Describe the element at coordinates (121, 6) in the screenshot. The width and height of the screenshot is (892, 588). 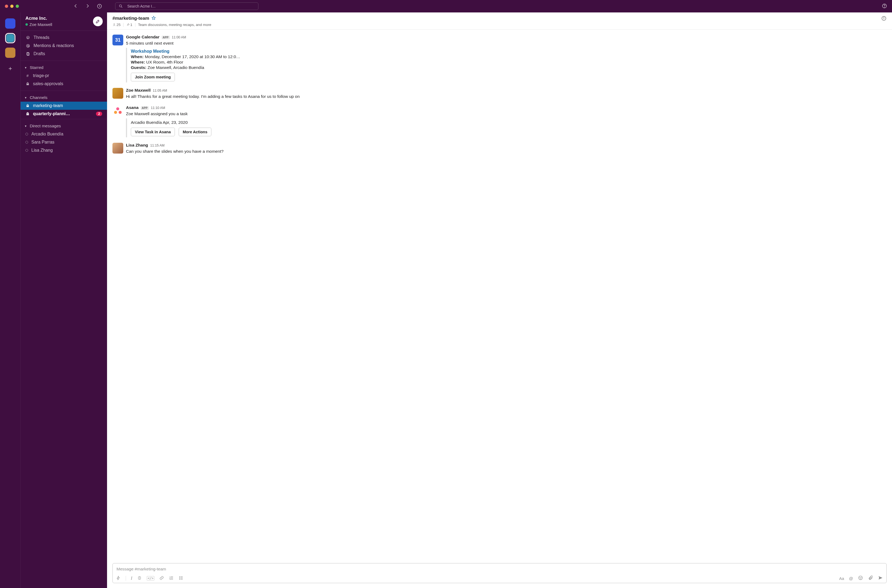
I see `search-icon` at that location.